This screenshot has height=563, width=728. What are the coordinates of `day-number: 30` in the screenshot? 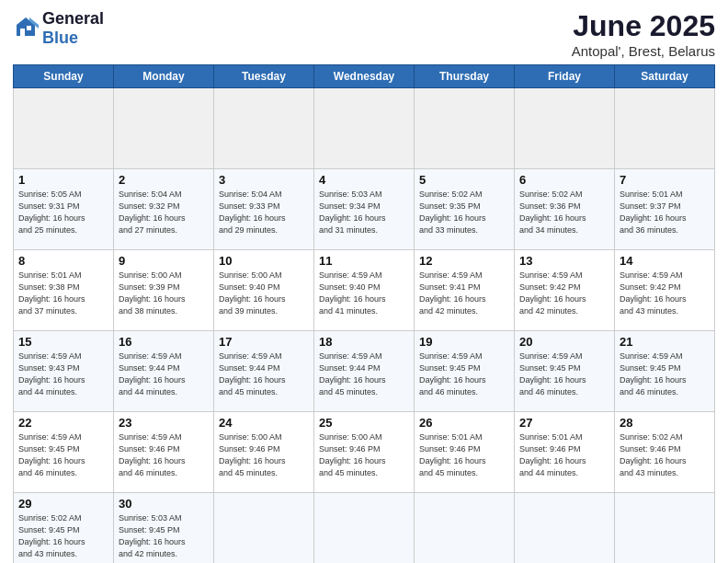 It's located at (164, 504).